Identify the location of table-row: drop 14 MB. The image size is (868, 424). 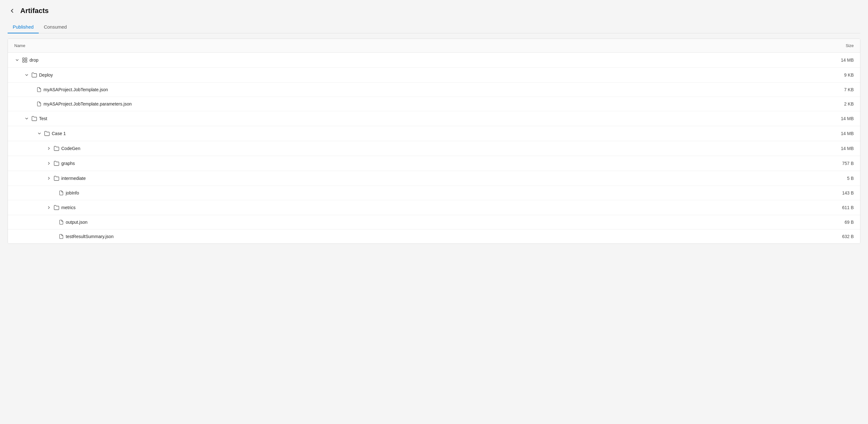
(434, 60).